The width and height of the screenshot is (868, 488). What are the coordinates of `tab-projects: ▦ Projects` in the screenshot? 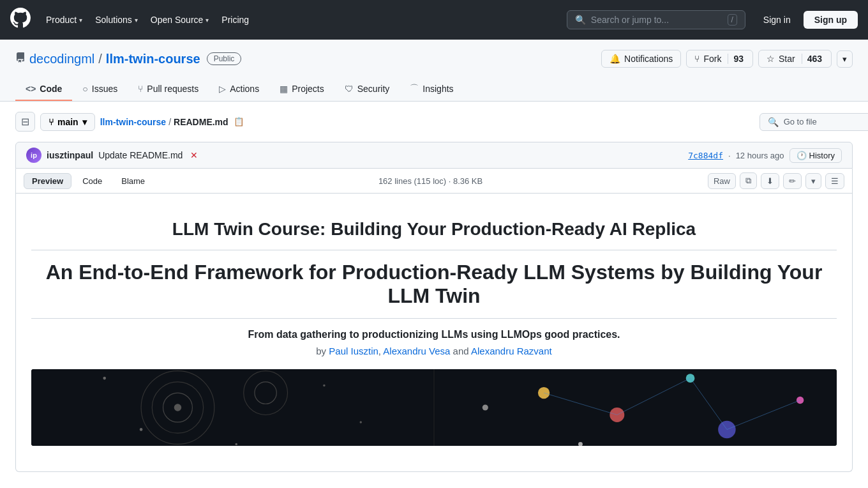 It's located at (302, 89).